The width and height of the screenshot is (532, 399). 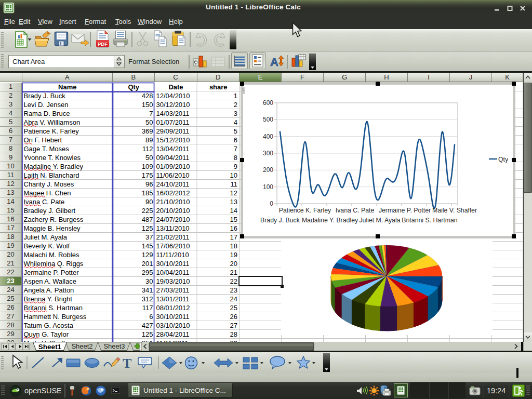 What do you see at coordinates (82, 346) in the screenshot?
I see `svg-text: Sheet2` at bounding box center [82, 346].